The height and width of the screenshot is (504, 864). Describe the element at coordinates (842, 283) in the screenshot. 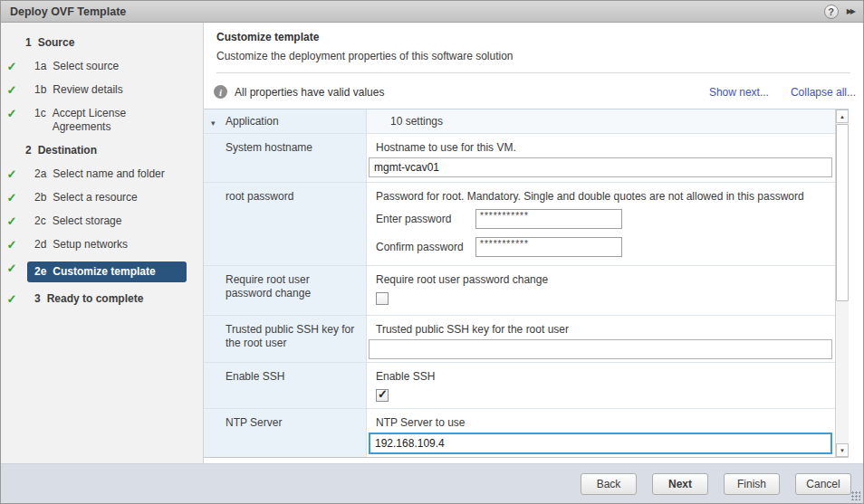

I see `vertical-scrollbar: ▲ ▼` at that location.